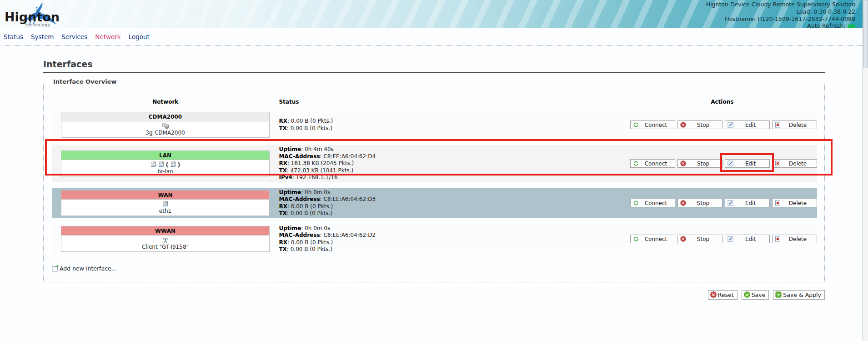 This screenshot has height=341, width=868. Describe the element at coordinates (75, 37) in the screenshot. I see `nav-item-services: Services` at that location.